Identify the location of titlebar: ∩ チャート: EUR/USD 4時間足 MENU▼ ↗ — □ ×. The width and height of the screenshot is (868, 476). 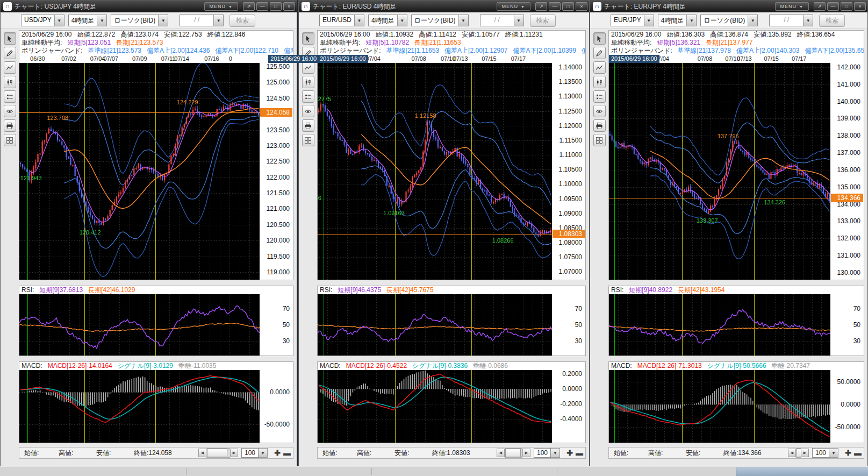
(444, 6).